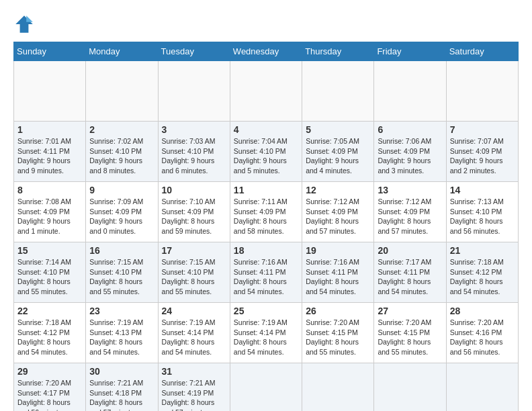  I want to click on day-info: Sunrise: 7:07 AM Sunset: 4:09 PM Dayligh…, so click(482, 156).